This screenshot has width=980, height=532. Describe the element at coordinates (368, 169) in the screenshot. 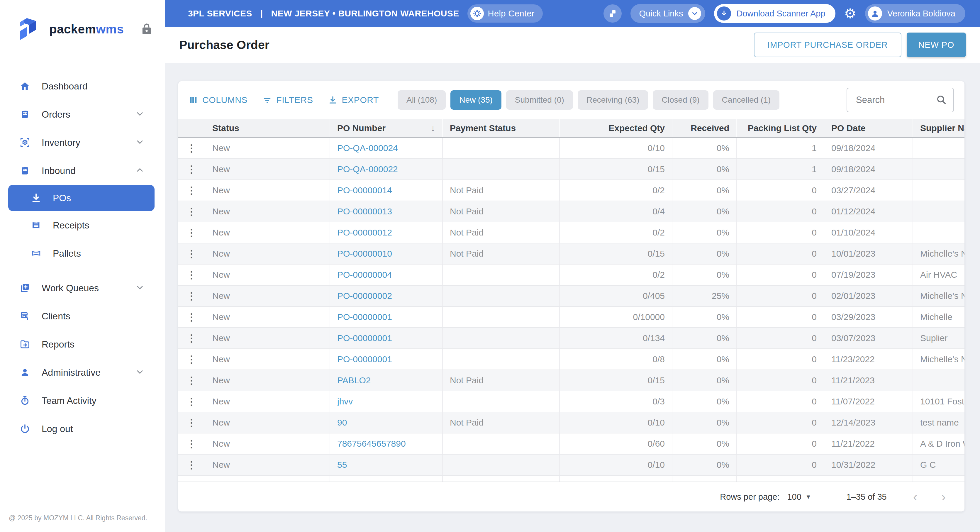

I see `po-number-link: PO-QA-000022` at that location.